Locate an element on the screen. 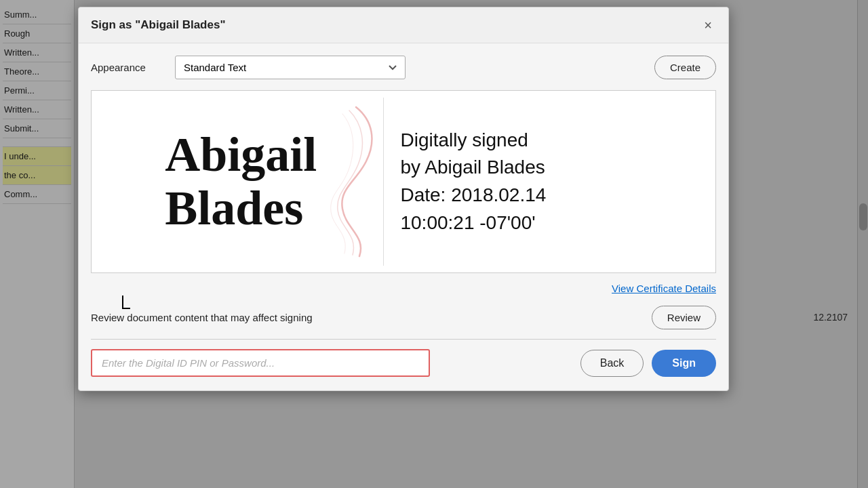 The width and height of the screenshot is (868, 488). back-button: Back is located at coordinates (612, 363).